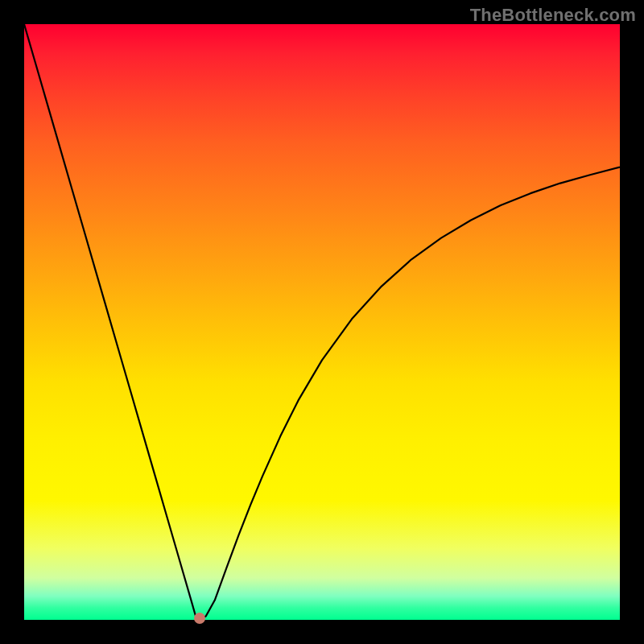  Describe the element at coordinates (200, 618) in the screenshot. I see `min-marker-dot` at that location.